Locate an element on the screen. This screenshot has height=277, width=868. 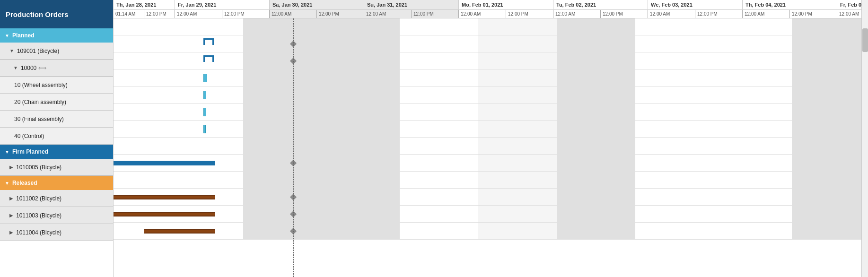
time-cell-mon-12am: 12:00 AM is located at coordinates (482, 14).